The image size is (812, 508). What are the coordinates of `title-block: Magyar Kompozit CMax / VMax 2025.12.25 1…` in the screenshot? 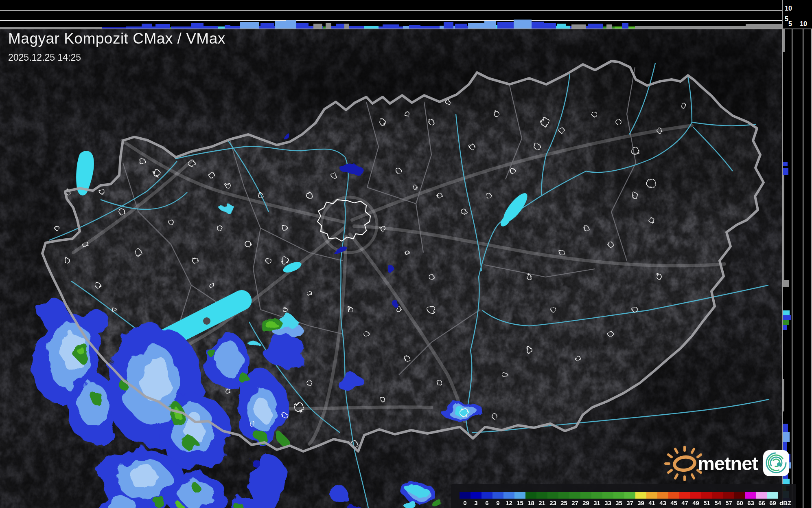 It's located at (117, 46).